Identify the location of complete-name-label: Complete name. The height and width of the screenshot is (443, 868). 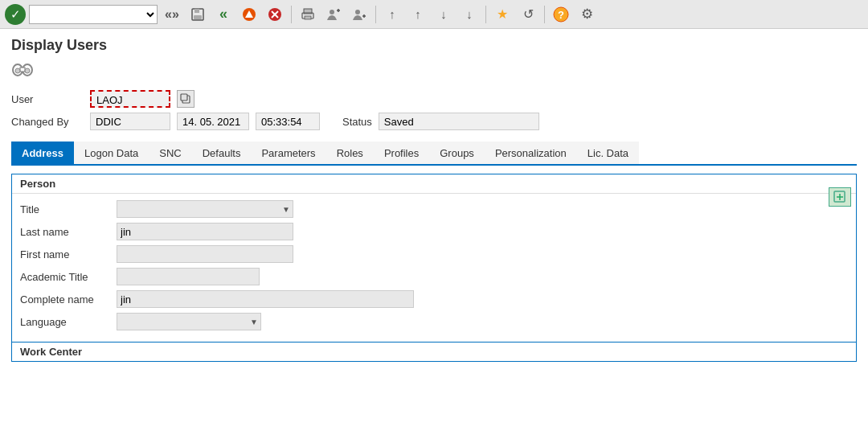
(68, 299).